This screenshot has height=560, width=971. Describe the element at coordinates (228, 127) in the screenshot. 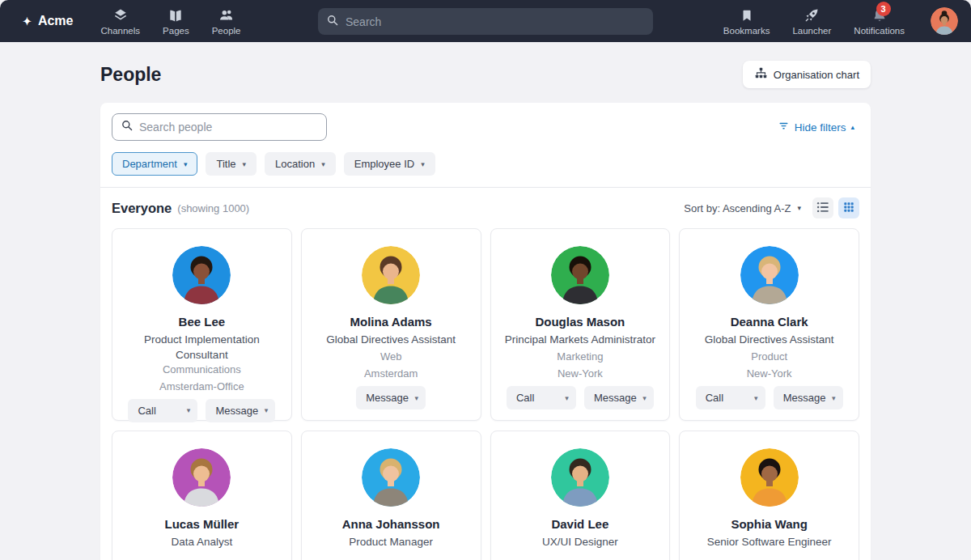

I see `search-people-input` at that location.